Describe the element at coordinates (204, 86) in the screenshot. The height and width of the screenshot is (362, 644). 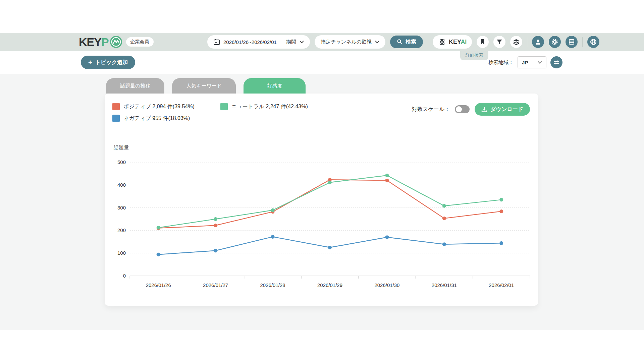
I see `tab-1: 人気キーワード` at that location.